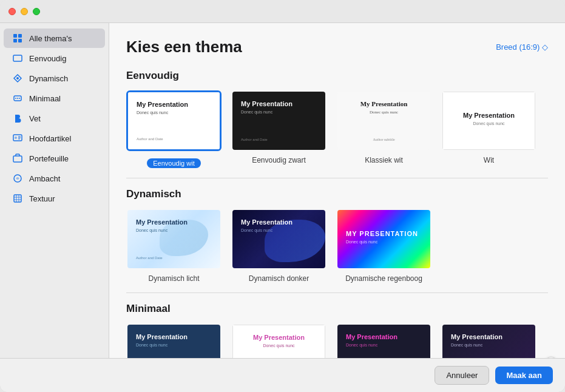 The width and height of the screenshot is (565, 392). What do you see at coordinates (384, 341) in the screenshot?
I see `theme-item-kleur-verloop: My Presentation Donec quis nunc Author a…` at bounding box center [384, 341].